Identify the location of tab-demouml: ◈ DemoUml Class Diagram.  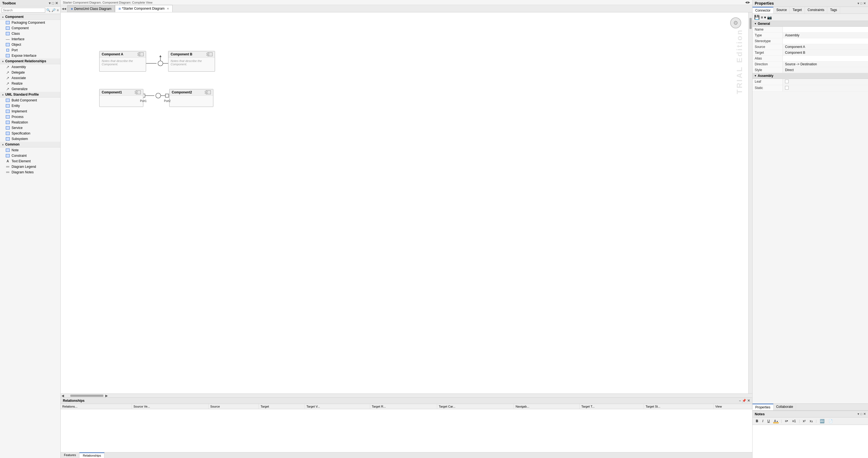
(91, 9).